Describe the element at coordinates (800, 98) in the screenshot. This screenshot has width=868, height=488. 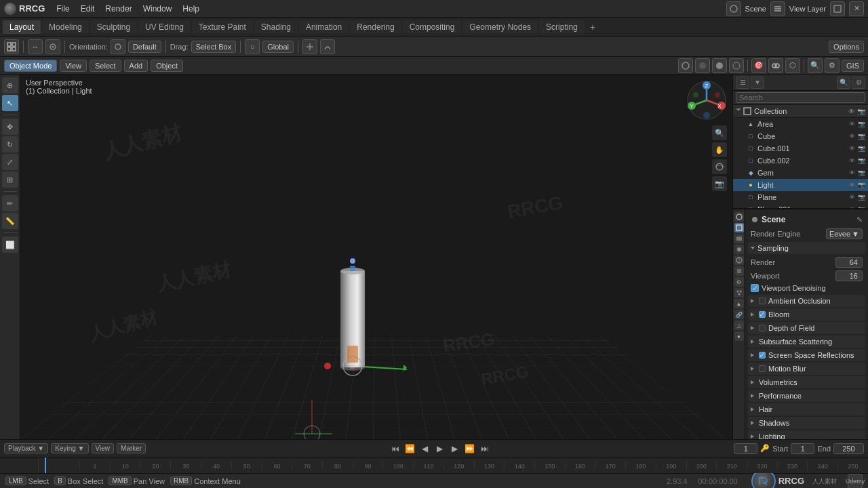
I see `outliner-search-input` at that location.